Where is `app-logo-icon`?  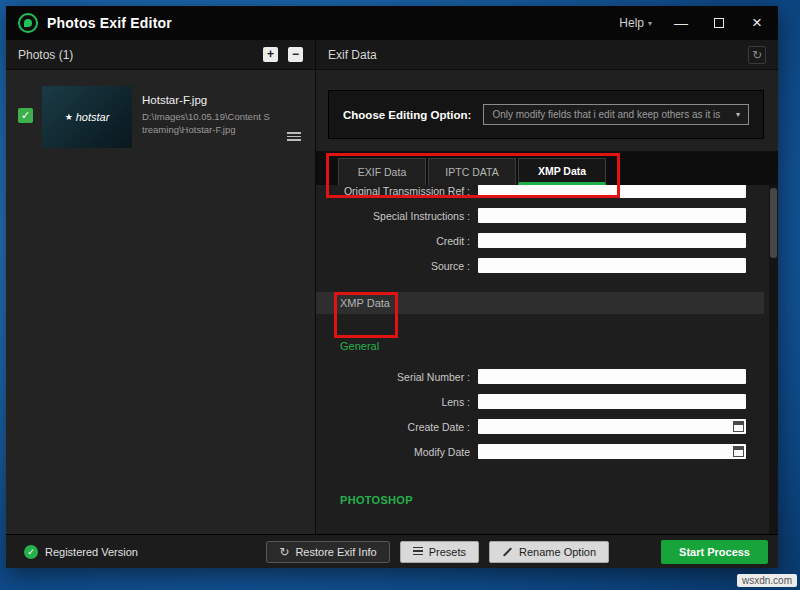 app-logo-icon is located at coordinates (28, 23).